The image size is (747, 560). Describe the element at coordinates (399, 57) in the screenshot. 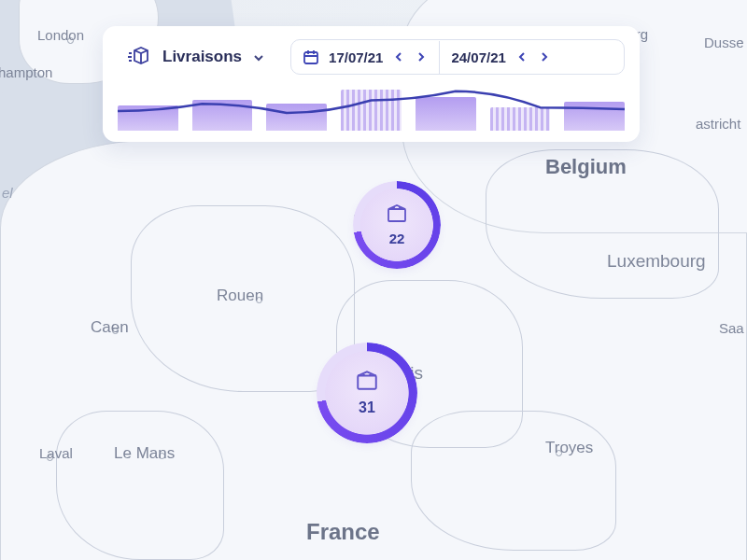

I see `start-prev-button` at that location.